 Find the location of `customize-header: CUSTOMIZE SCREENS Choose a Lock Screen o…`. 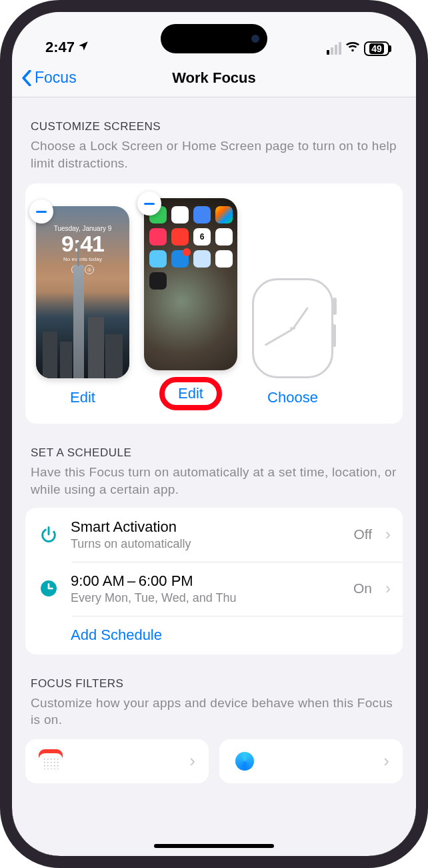

customize-header: CUSTOMIZE SCREENS Choose a Lock Screen o… is located at coordinates (214, 135).